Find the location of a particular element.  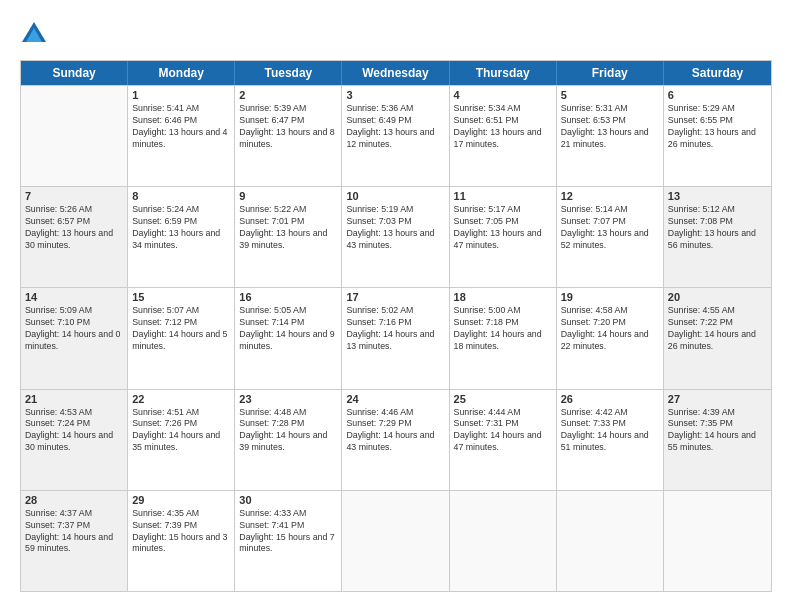

day-number: 29 is located at coordinates (181, 500).